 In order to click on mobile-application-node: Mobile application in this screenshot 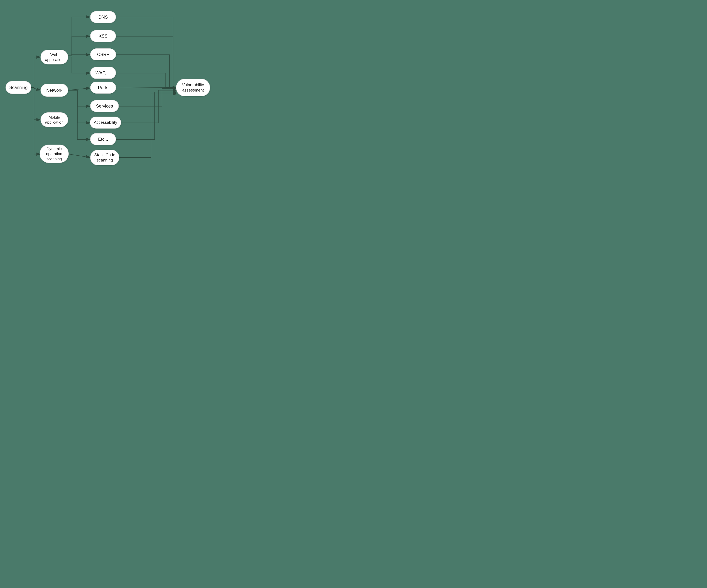, I will do `click(54, 120)`.